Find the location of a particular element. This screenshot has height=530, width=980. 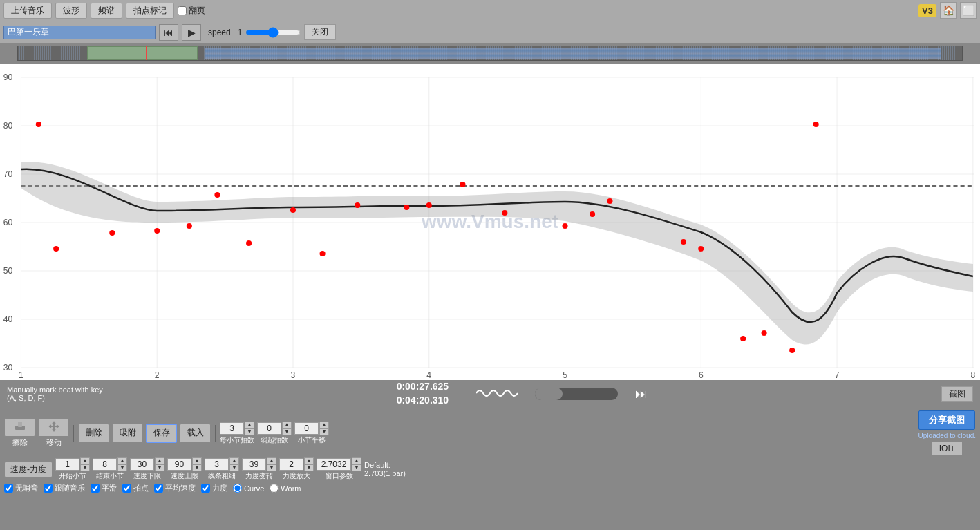

bars-per-section-input is located at coordinates (307, 428).